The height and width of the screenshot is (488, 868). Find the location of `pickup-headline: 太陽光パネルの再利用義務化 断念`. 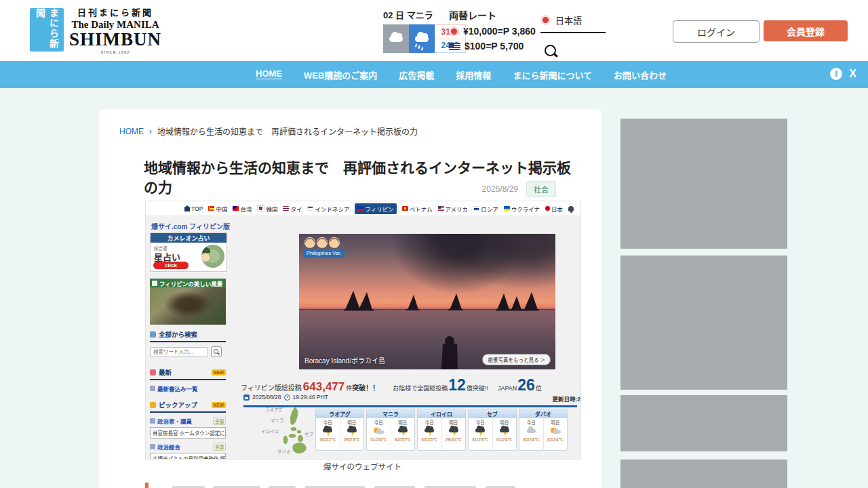

pickup-headline: 太陽光パネルの再利用義務化 断念 is located at coordinates (188, 456).